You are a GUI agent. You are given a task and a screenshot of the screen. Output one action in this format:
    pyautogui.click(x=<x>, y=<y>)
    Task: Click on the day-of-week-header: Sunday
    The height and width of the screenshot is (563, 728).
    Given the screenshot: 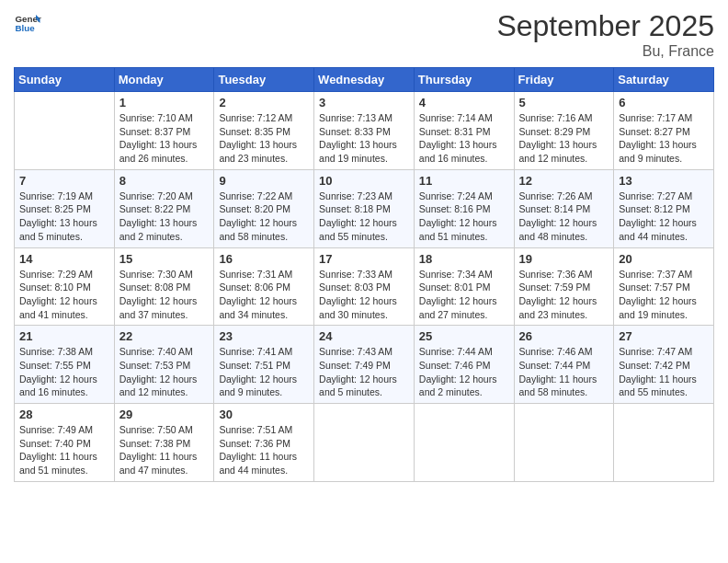 What is the action you would take?
    pyautogui.click(x=64, y=80)
    